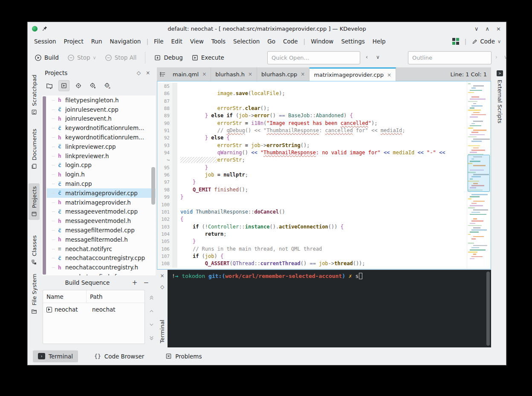 The width and height of the screenshot is (532, 396). What do you see at coordinates (101, 184) in the screenshot?
I see `tree-item: c̈main.cpp` at bounding box center [101, 184].